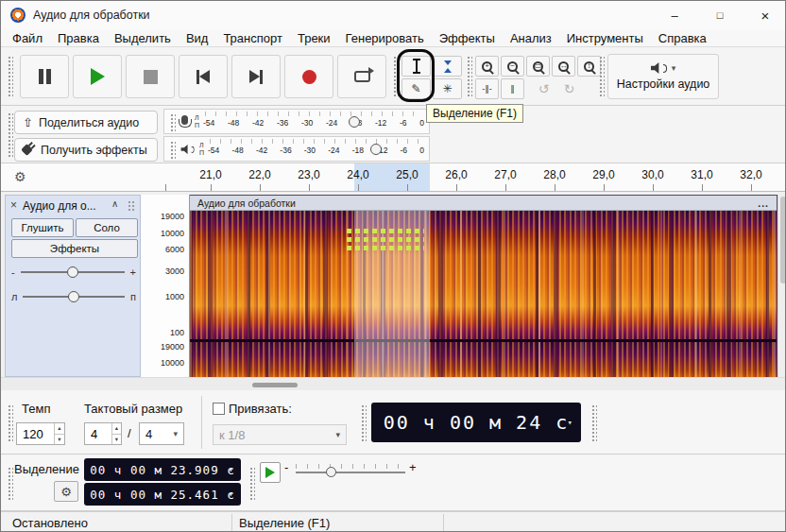 The width and height of the screenshot is (786, 532). Describe the element at coordinates (782, 285) in the screenshot. I see `vertical-scrollbar` at that location.